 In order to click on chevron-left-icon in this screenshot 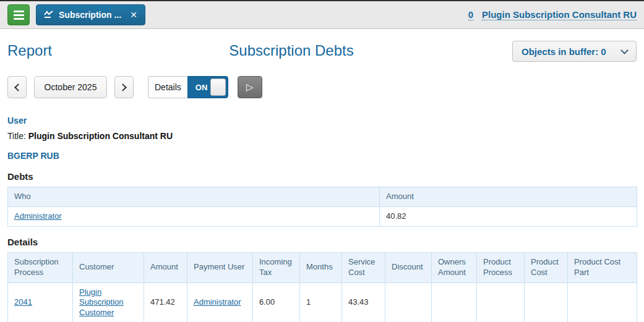, I will do `click(19, 88)`.